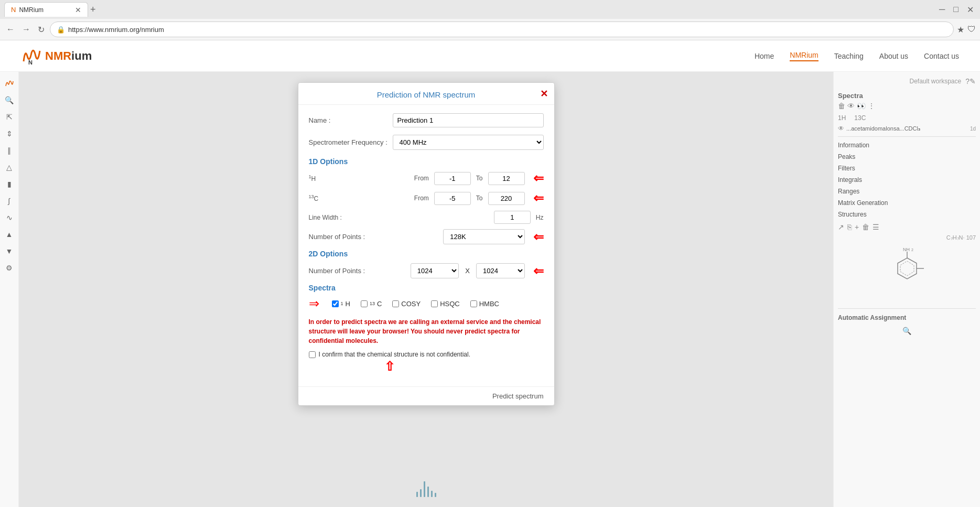 The height and width of the screenshot is (507, 980). I want to click on forward-btn: →, so click(26, 29).